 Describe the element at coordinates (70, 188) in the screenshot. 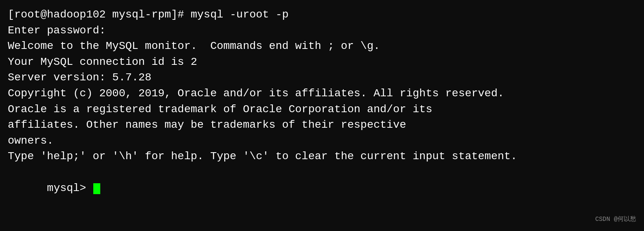

I see `terminal-prompt: mysql>` at that location.